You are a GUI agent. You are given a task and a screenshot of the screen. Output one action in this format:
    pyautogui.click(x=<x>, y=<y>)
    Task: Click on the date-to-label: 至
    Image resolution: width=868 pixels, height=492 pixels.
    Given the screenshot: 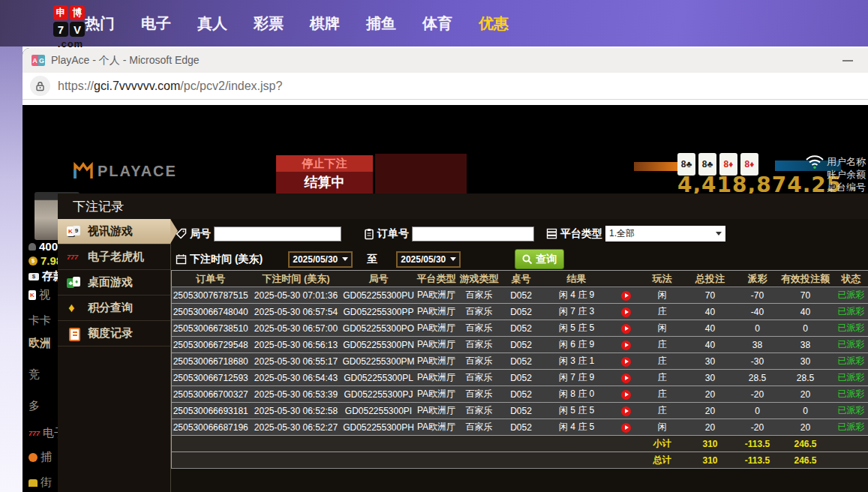 What is the action you would take?
    pyautogui.click(x=372, y=260)
    